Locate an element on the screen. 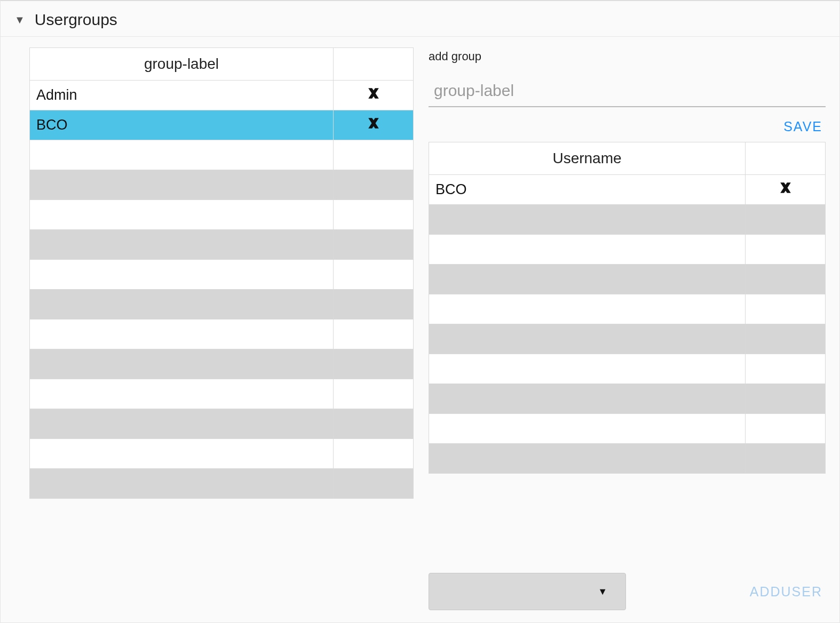  collapse-toggle-icon: ▼ is located at coordinates (20, 20).